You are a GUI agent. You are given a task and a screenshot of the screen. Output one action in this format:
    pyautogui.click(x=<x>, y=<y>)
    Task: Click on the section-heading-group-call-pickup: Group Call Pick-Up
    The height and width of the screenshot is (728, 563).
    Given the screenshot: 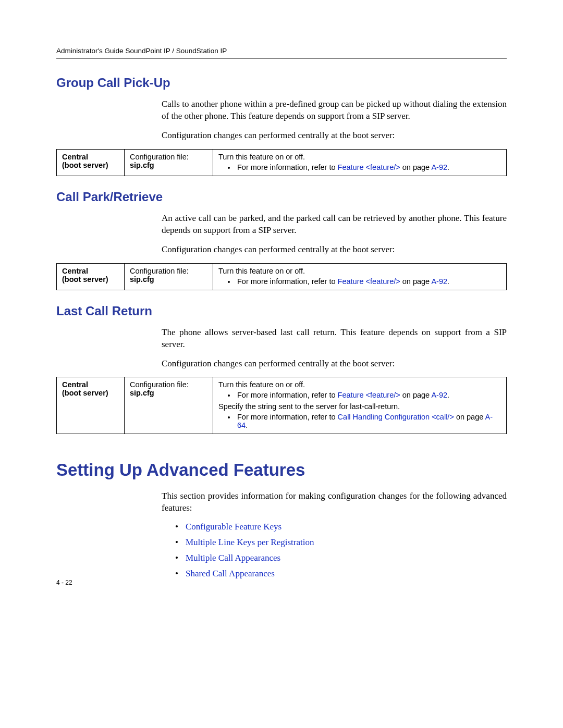 What is the action you would take?
    pyautogui.click(x=282, y=83)
    